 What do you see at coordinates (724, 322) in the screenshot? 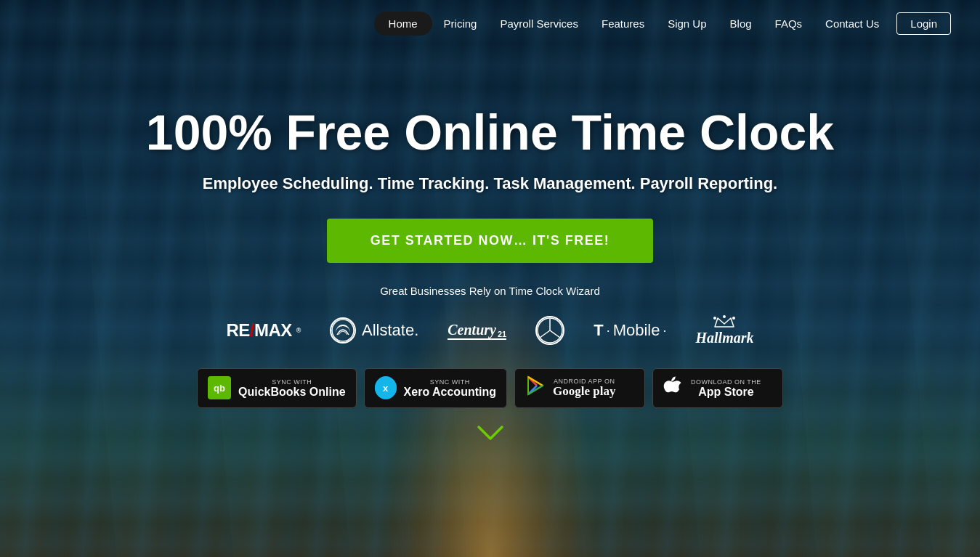
I see `hallmark-crown-icon` at bounding box center [724, 322].